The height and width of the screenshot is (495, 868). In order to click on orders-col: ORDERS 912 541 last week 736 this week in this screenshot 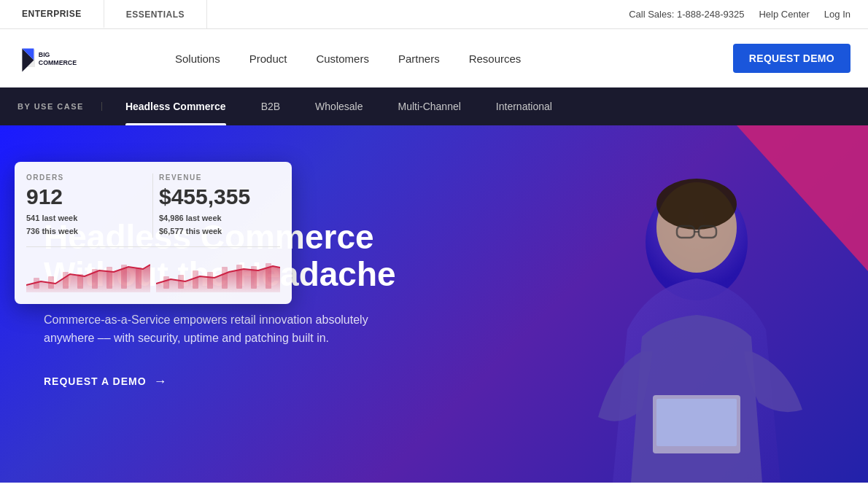, I will do `click(90, 206)`.